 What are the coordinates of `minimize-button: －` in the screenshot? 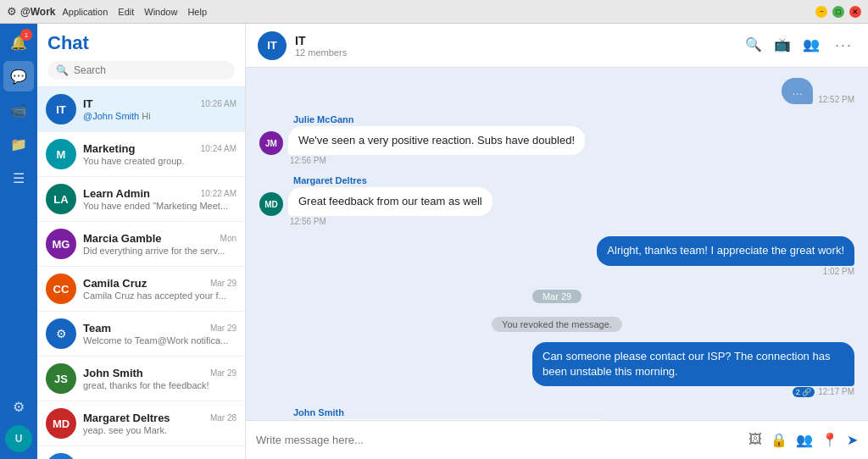 It's located at (821, 12).